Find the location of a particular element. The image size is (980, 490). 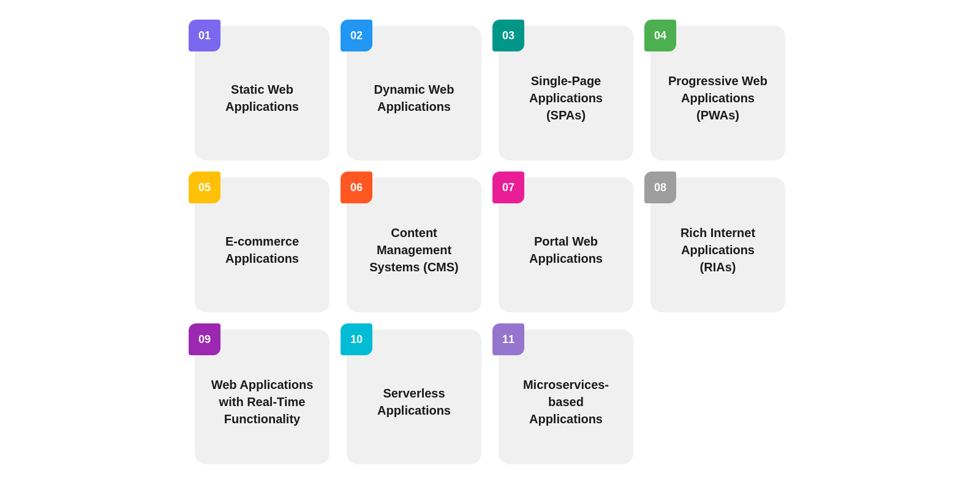

card-08: 08Rich Internet Applications (RIAs) is located at coordinates (718, 245).